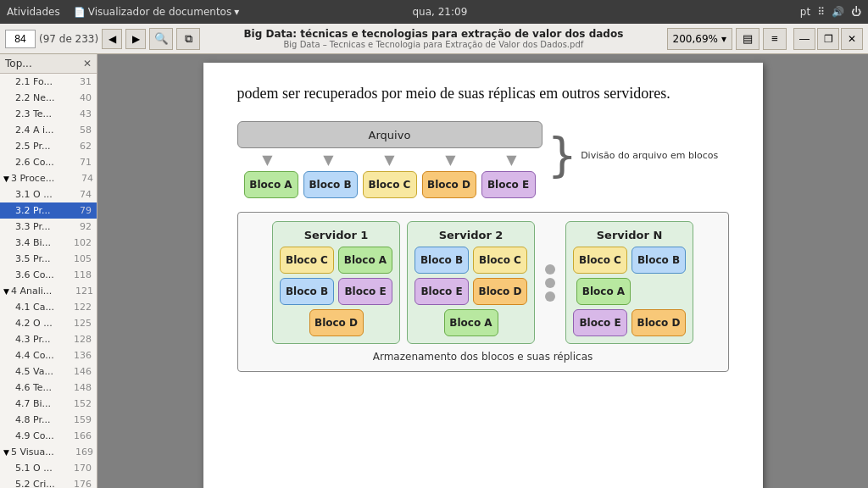 The width and height of the screenshot is (868, 488). What do you see at coordinates (48, 163) in the screenshot?
I see `sidebar-item: 2.6 Co...71` at bounding box center [48, 163].